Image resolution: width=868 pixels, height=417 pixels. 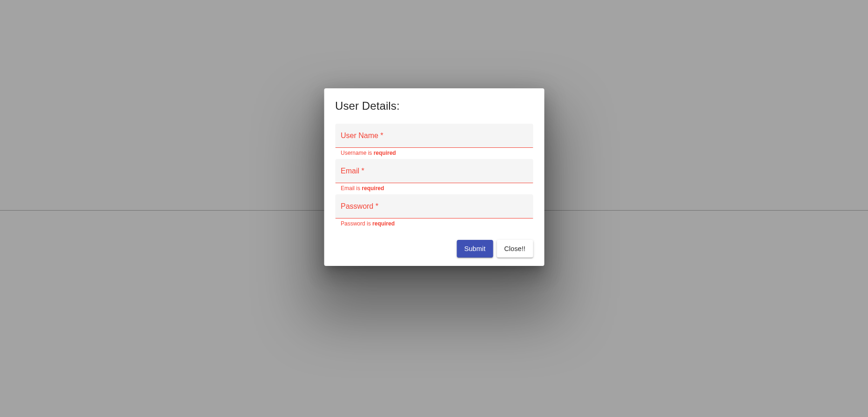 What do you see at coordinates (515, 249) in the screenshot?
I see `close-button: Close!!` at bounding box center [515, 249].